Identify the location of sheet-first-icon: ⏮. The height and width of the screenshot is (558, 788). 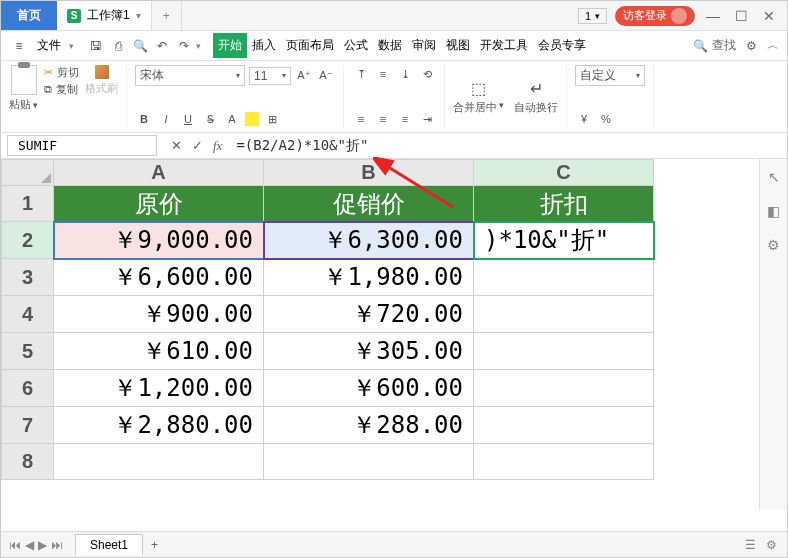
(15, 545).